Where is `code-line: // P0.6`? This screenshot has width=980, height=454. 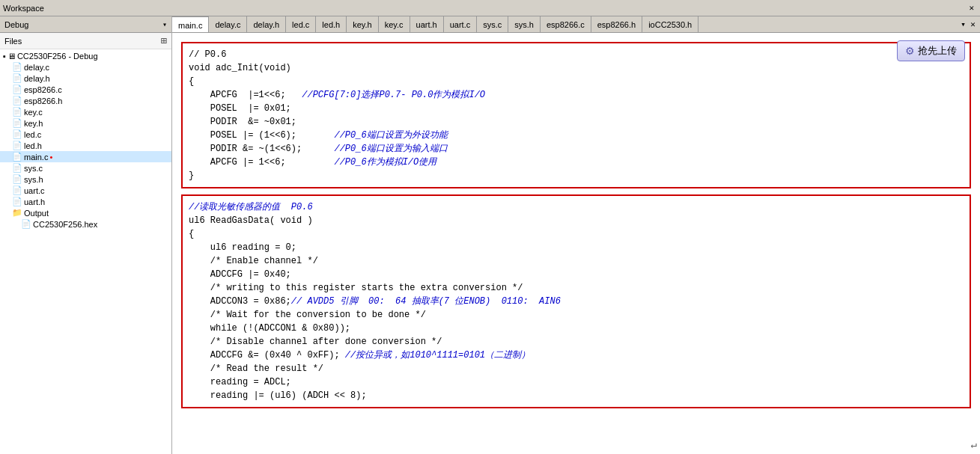
code-line: // P0.6 is located at coordinates (576, 55).